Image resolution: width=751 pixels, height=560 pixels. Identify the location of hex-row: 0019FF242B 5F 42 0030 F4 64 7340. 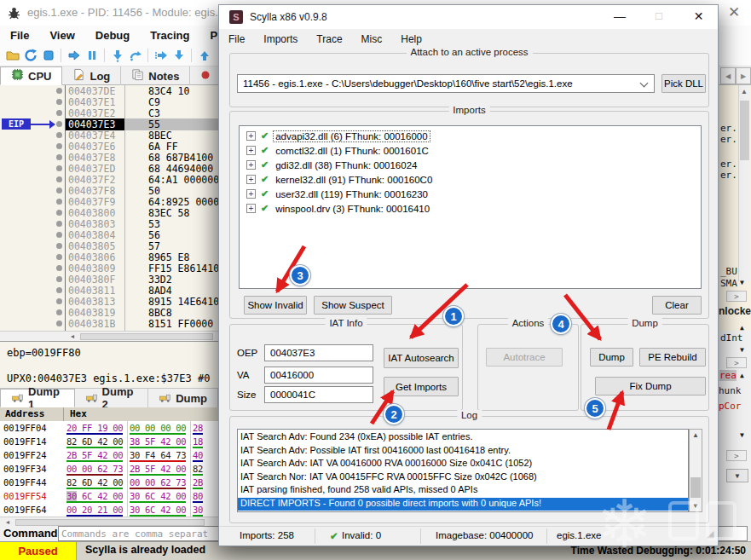
(109, 455).